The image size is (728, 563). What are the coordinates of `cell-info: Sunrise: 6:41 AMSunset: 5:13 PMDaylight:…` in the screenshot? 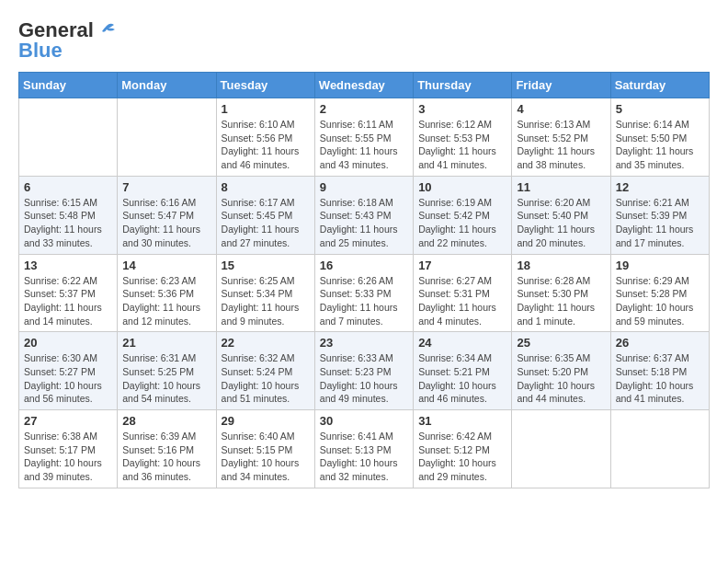 It's located at (364, 456).